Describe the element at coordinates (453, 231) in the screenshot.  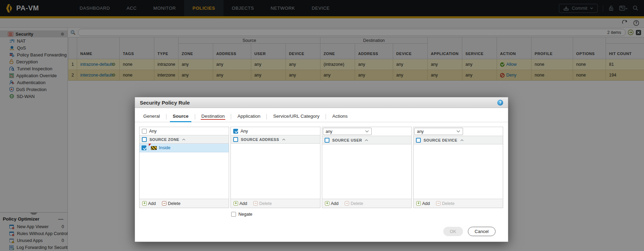
I see `ok-button: OK` at that location.